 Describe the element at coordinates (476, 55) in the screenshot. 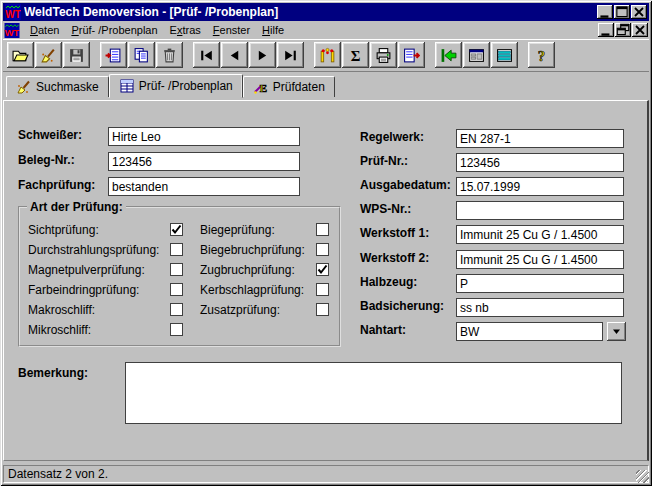

I see `form-view-button` at that location.